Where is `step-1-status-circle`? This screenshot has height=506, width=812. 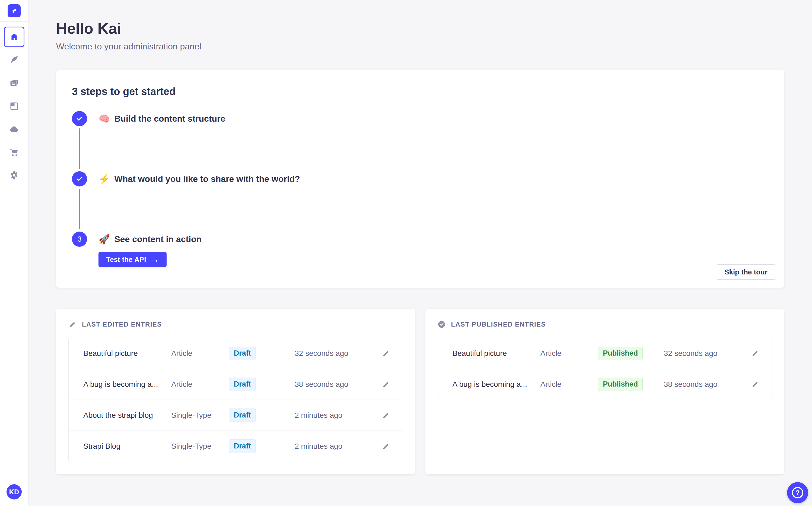
step-1-status-circle is located at coordinates (80, 118).